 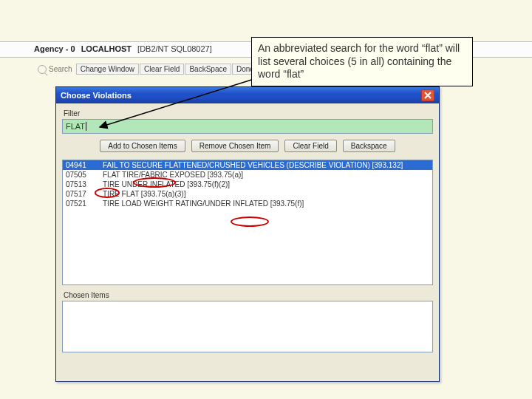 What do you see at coordinates (55, 49) in the screenshot?
I see `bg-agency: Agency - 0` at bounding box center [55, 49].